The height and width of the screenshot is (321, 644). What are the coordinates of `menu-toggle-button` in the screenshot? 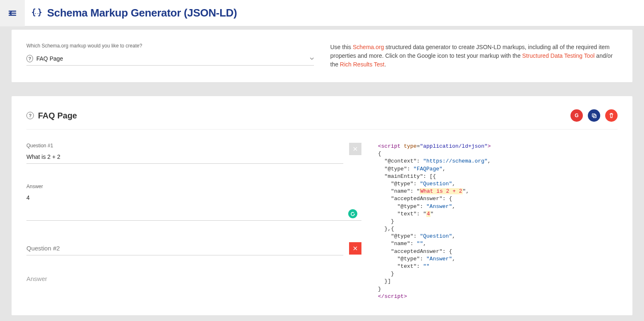 It's located at (12, 13).